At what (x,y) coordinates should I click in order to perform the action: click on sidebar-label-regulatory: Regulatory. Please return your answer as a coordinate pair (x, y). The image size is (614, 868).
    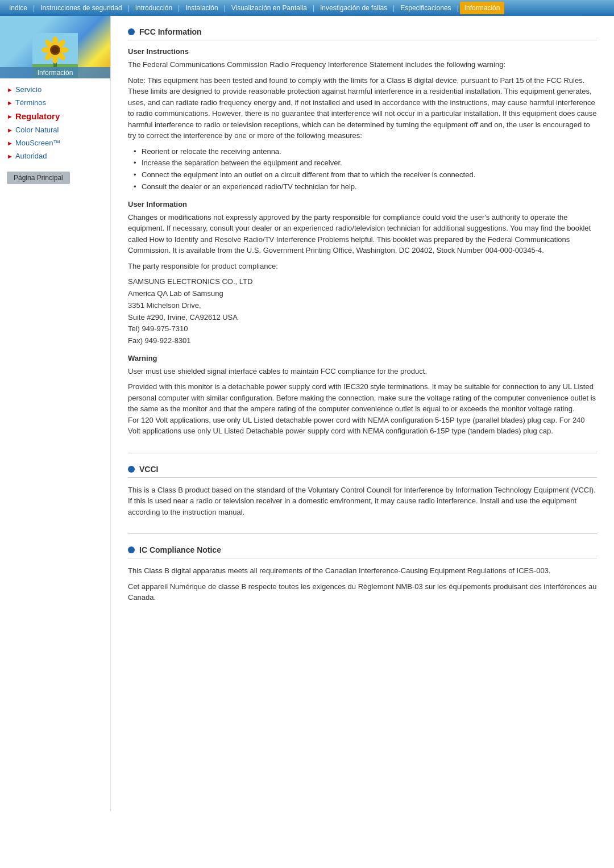
    Looking at the image, I should click on (38, 116).